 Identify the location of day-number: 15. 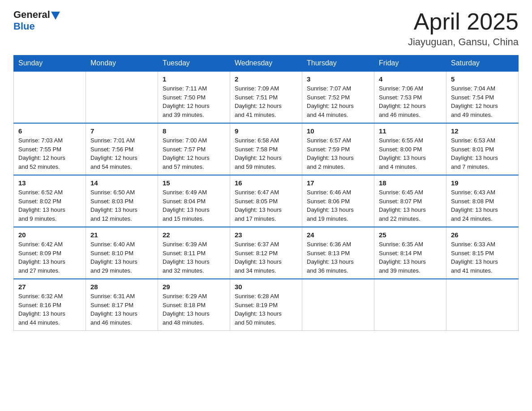
(194, 183).